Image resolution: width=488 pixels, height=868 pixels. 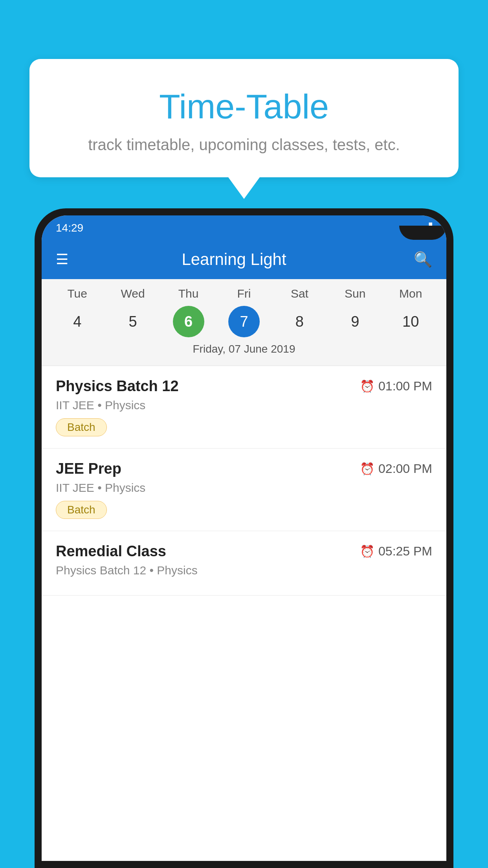 What do you see at coordinates (77, 294) in the screenshot?
I see `day-header-tue: Tue` at bounding box center [77, 294].